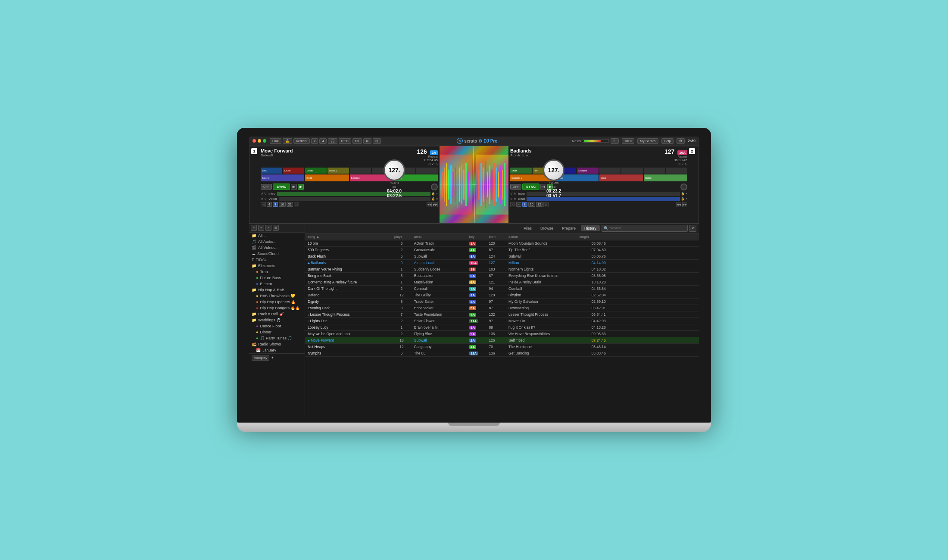 The height and width of the screenshot is (560, 948). I want to click on deck1-cue-off4, so click(427, 171).